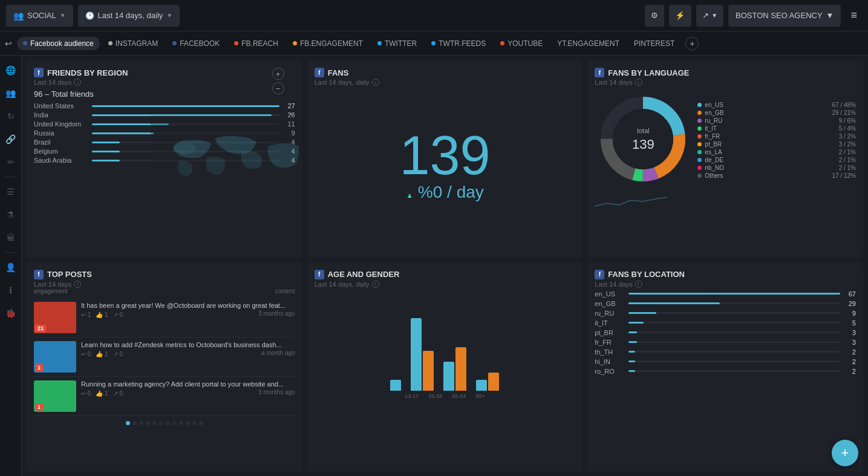  I want to click on lang-values: 17 / 12%, so click(844, 175).